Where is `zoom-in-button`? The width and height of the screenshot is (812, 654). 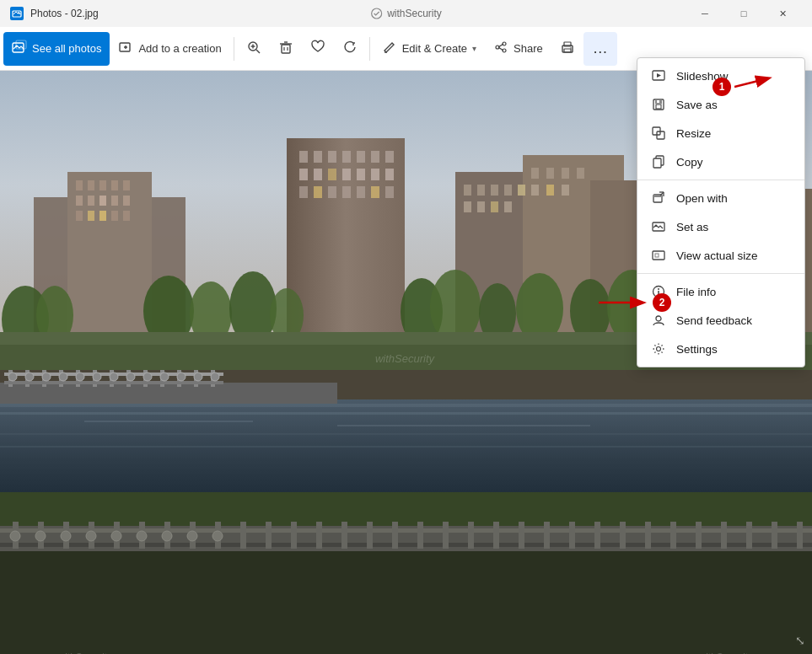
zoom-in-button is located at coordinates (254, 49).